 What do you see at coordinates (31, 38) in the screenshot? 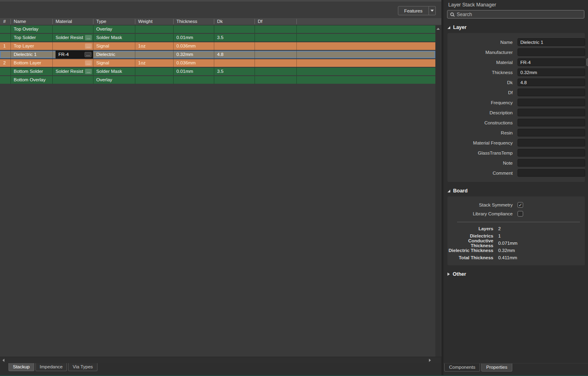
I see `cell-name: Top Solder` at bounding box center [31, 38].